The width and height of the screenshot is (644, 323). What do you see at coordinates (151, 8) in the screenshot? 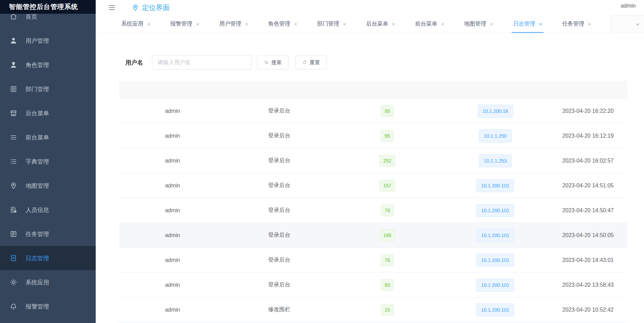
I see `locate-link: 定位界面` at bounding box center [151, 8].